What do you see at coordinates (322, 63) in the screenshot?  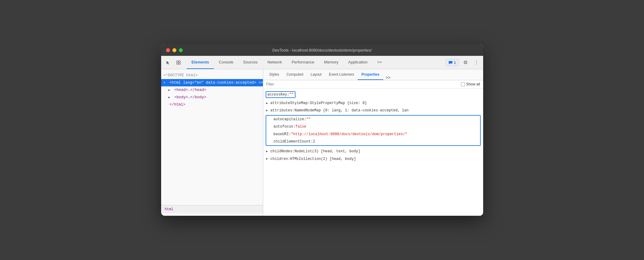 I see `main-toolbar: Elements Console Sources Network Perform…` at bounding box center [322, 63].